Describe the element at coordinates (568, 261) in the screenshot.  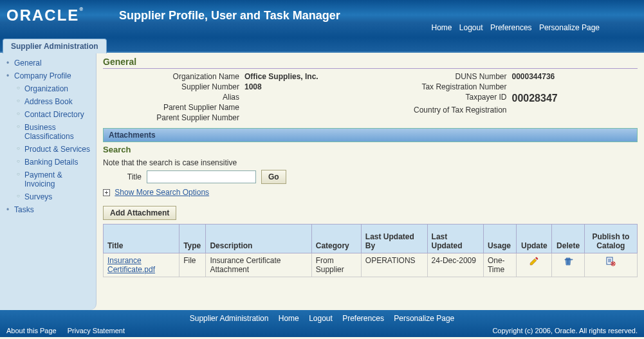
I see `trash-icon` at that location.